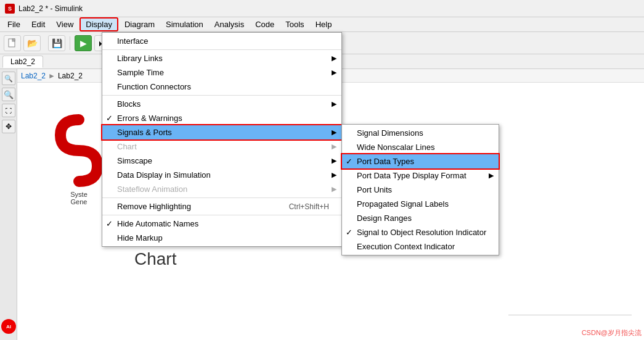 This screenshot has width=644, height=340. What do you see at coordinates (375, 190) in the screenshot?
I see `port-units-label: Port Units` at bounding box center [375, 190].